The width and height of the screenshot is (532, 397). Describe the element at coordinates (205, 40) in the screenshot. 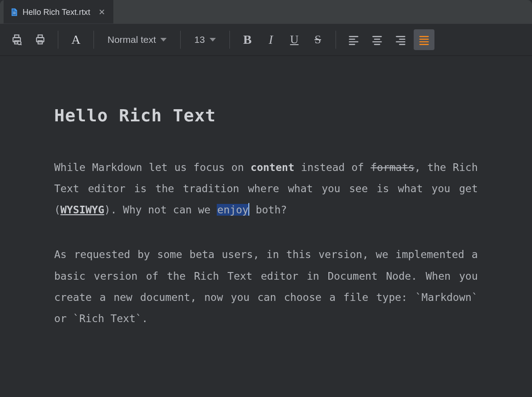

I see `fontsize-dropdown: 13` at that location.